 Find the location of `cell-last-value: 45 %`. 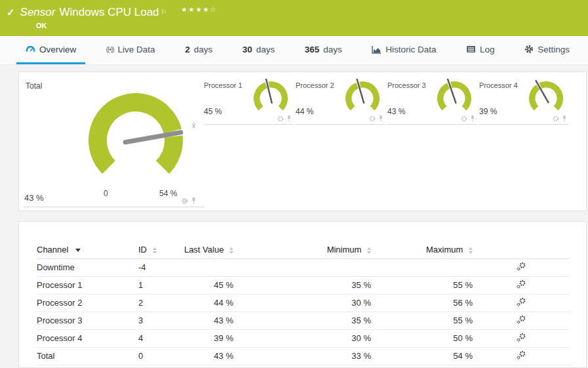

cell-last-value: 45 % is located at coordinates (204, 285).